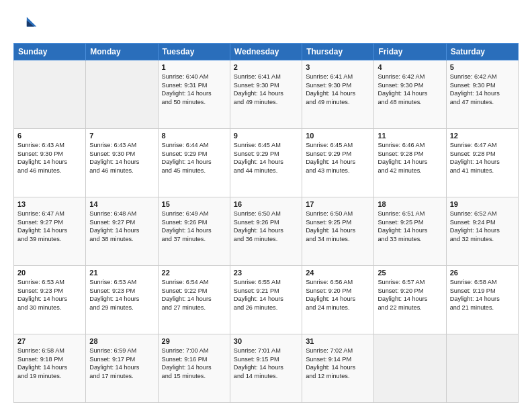 This screenshot has width=532, height=411. Describe the element at coordinates (122, 52) in the screenshot. I see `header-cell-monday: Monday` at that location.